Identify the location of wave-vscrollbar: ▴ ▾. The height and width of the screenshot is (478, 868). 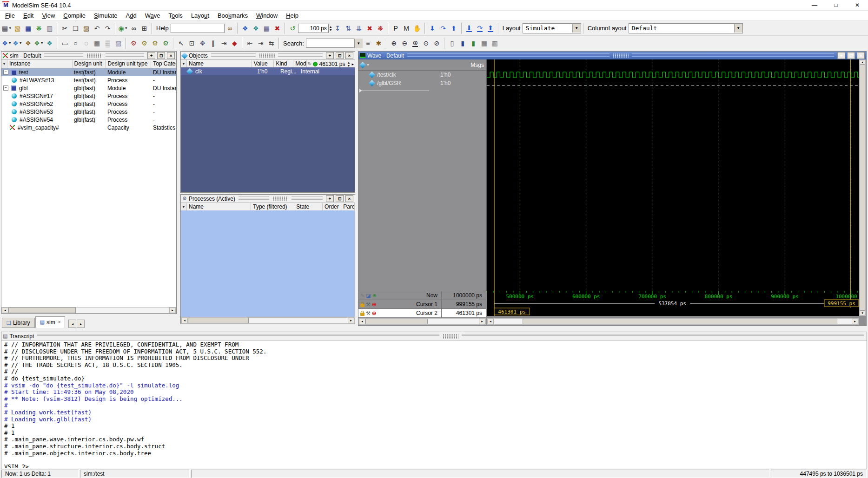
(862, 188).